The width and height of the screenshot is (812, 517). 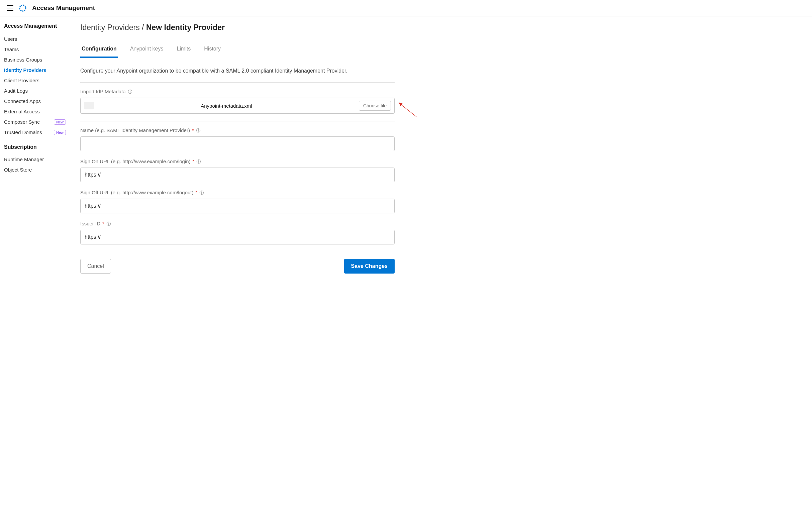 I want to click on sidebar-item-label: Connected Apps, so click(x=22, y=101).